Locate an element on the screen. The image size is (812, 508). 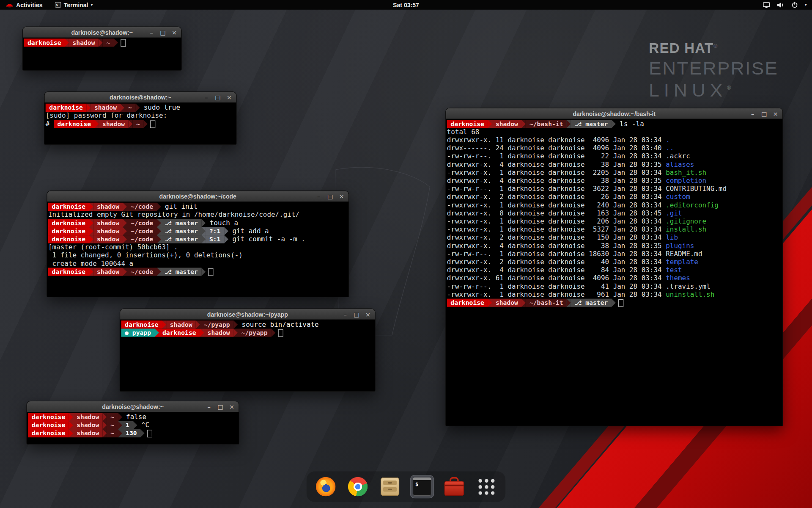
ls-meta: drwx------. 24 darknoise darknoise 4096 … is located at coordinates (557, 148).